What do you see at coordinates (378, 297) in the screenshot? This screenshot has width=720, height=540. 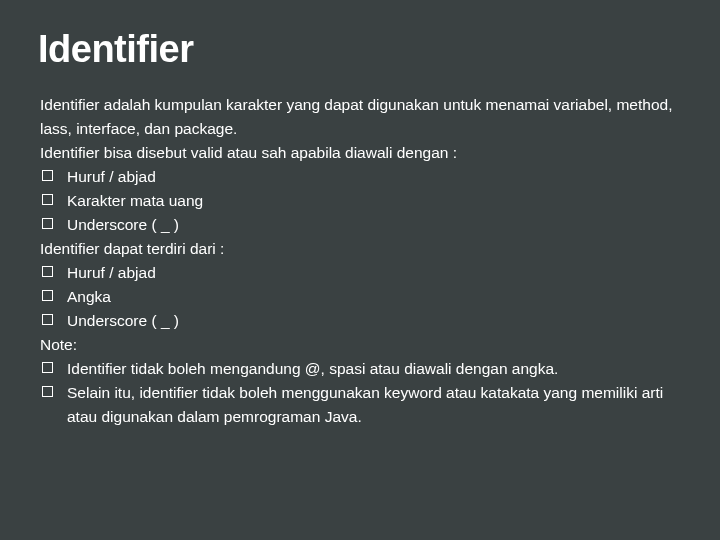 I see `list-item-text: Angka` at bounding box center [378, 297].